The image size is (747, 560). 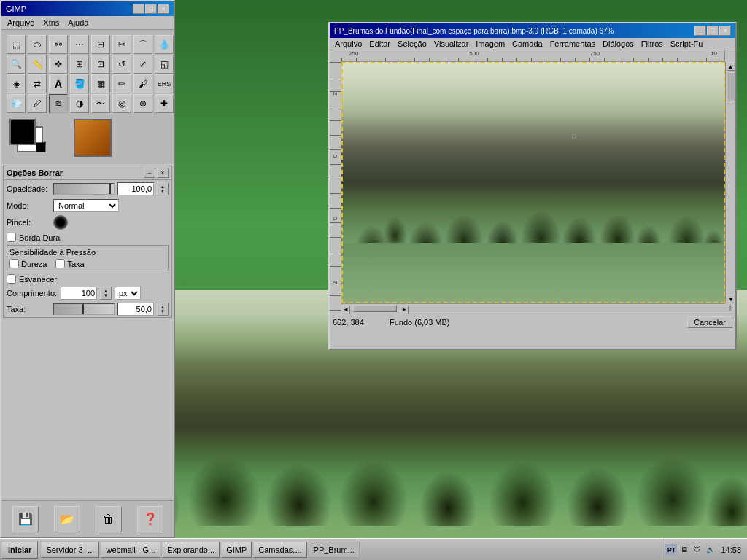 I want to click on tool-pencil: ✏, so click(x=122, y=84).